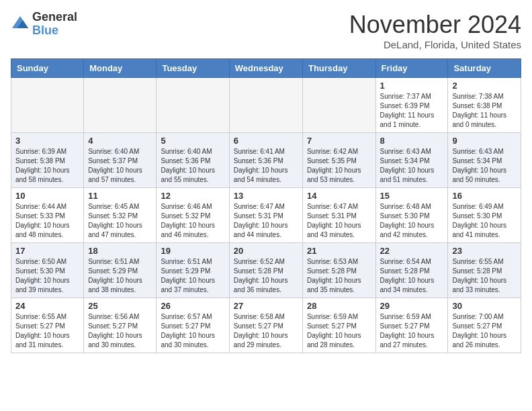 Image resolution: width=532 pixels, height=411 pixels. Describe the element at coordinates (47, 276) in the screenshot. I see `day-info: Sunrise: 6:50 AMSunset: 5:30 PMDaylight:…` at that location.